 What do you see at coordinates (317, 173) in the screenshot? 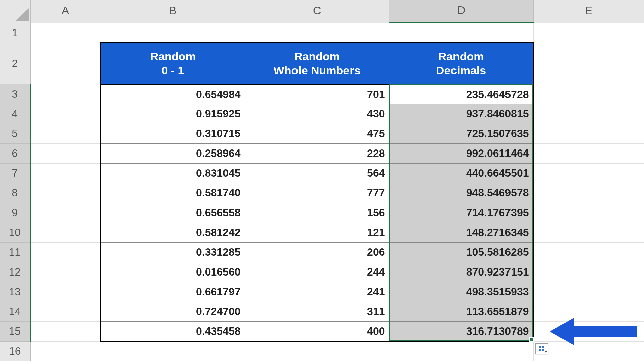
I see `cell-C7: 564` at bounding box center [317, 173].